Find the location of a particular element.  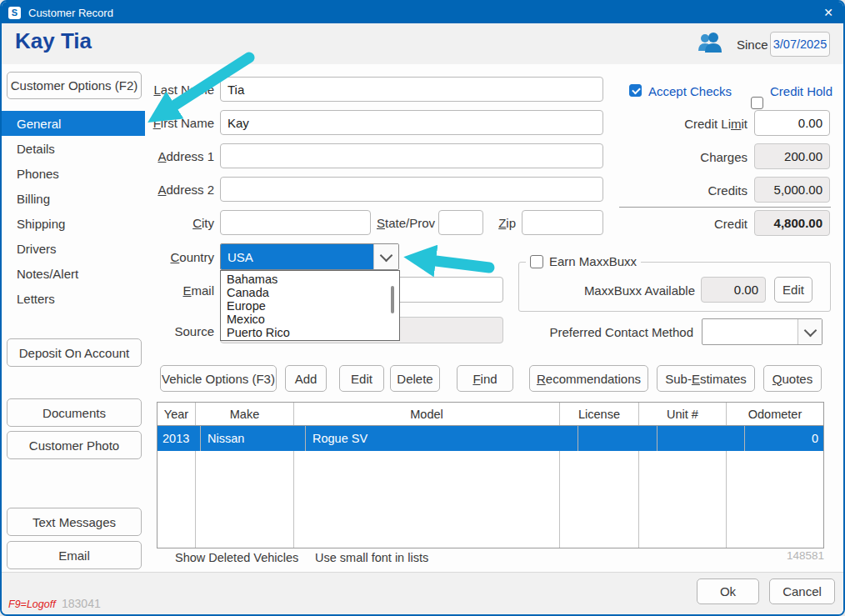

vehicle-model: Rogue SV is located at coordinates (442, 438).